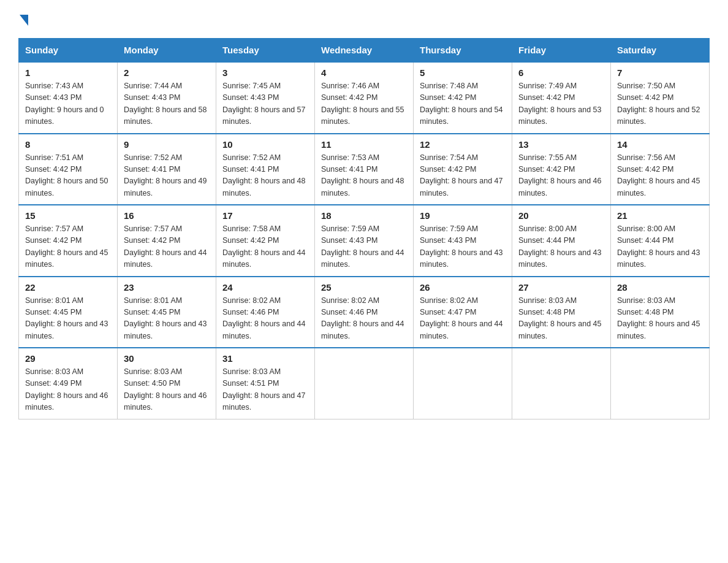 The height and width of the screenshot is (563, 728). I want to click on day-number: 26, so click(463, 287).